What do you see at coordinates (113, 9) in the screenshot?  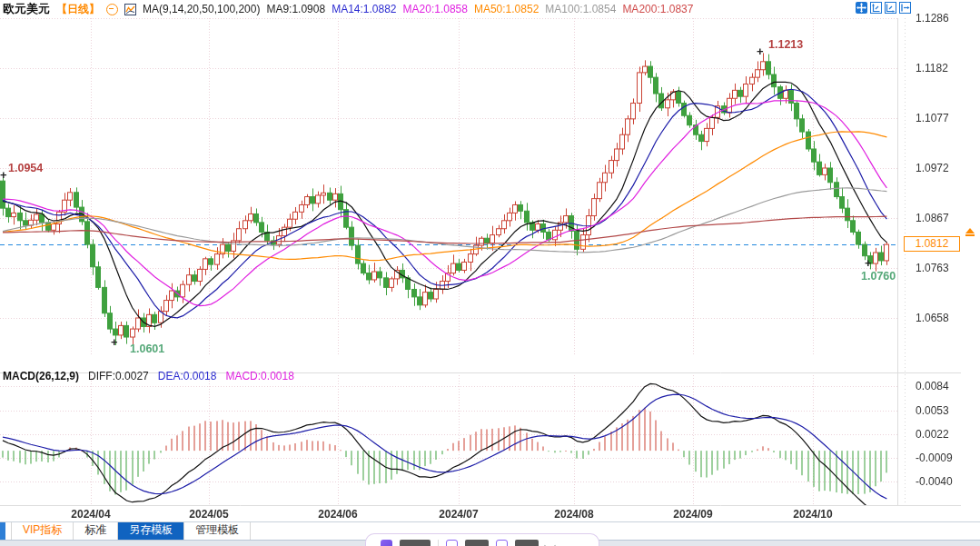 I see `collapse-icon` at bounding box center [113, 9].